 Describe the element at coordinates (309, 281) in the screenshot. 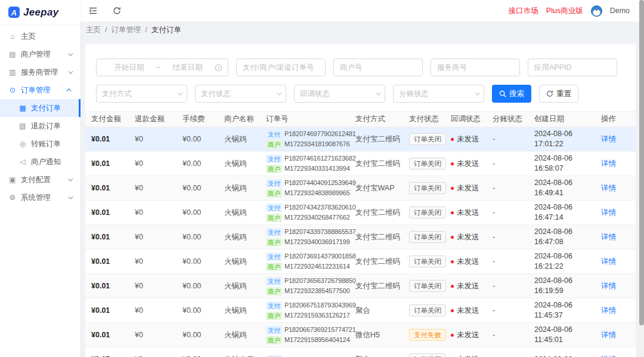

I see `pay-order-no-line: 支付P1820736563726798850` at that location.